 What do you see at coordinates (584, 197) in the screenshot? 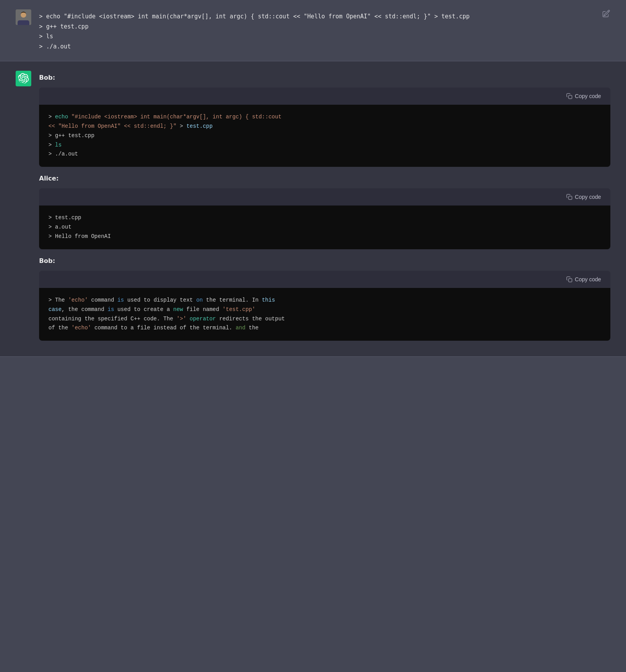
I see `copy-code-button-2: Copy code` at bounding box center [584, 197].